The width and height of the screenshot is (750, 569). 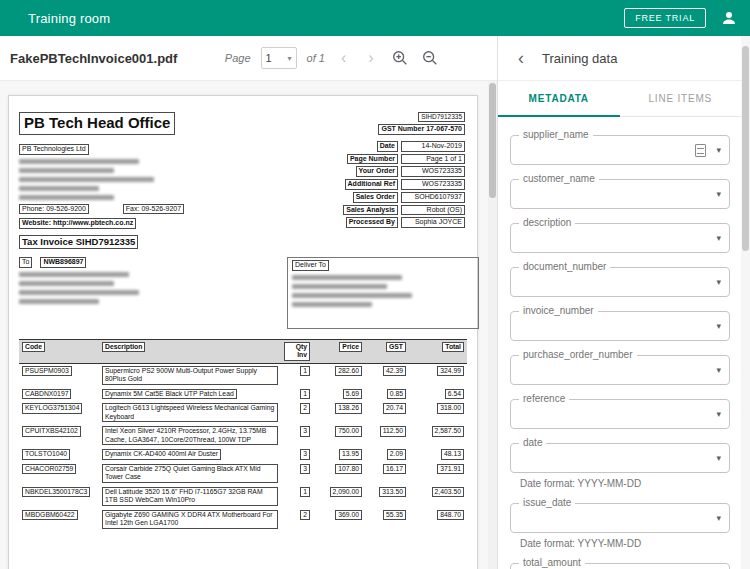 I want to click on field-block: date▾Date format: YYYY-MM-DD, so click(x=620, y=466).